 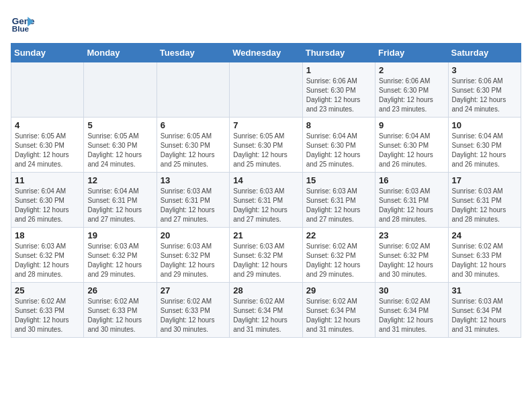 I want to click on calendar-cell: 7Sunrise: 6:05 AMSunset: 6:30 PMDaylight…, so click(x=266, y=145).